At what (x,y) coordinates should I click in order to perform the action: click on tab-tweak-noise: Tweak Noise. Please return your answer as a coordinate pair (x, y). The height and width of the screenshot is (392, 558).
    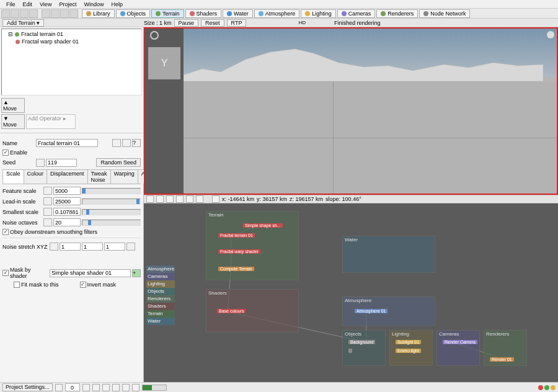
    Looking at the image, I should click on (99, 176).